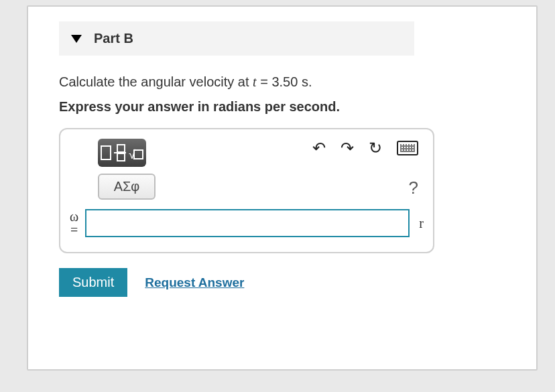 The width and height of the screenshot is (555, 392). Describe the element at coordinates (122, 153) in the screenshot. I see `math-templates-button: √` at that location.